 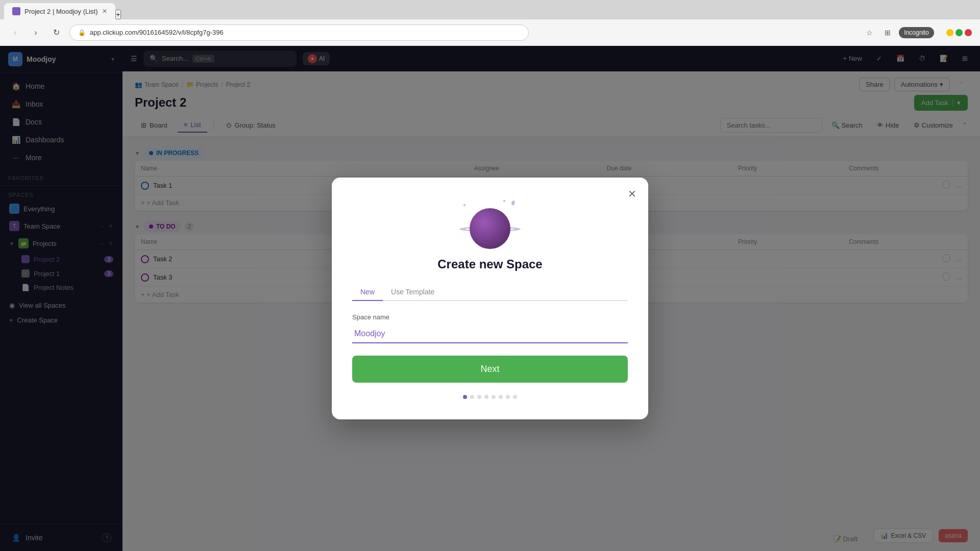 What do you see at coordinates (490, 298) in the screenshot?
I see `create-space-modal: ✕ ✦ Create new Space New Use Template Sp…` at bounding box center [490, 298].